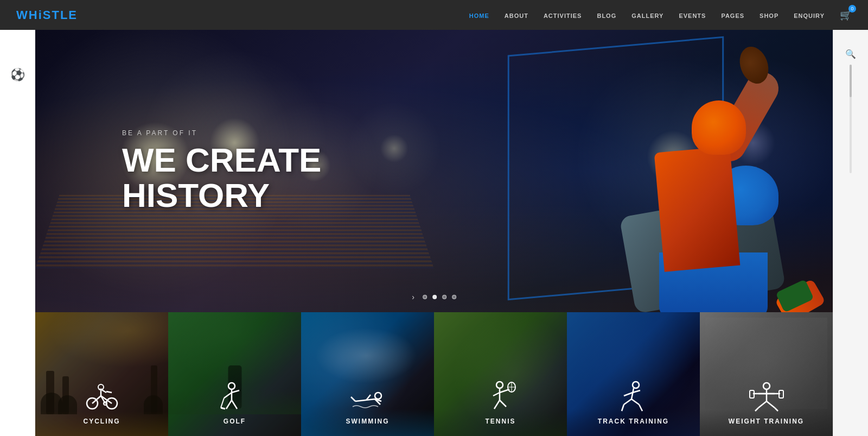 The width and height of the screenshot is (868, 436). What do you see at coordinates (102, 397) in the screenshot?
I see `cycling-icon` at bounding box center [102, 397].